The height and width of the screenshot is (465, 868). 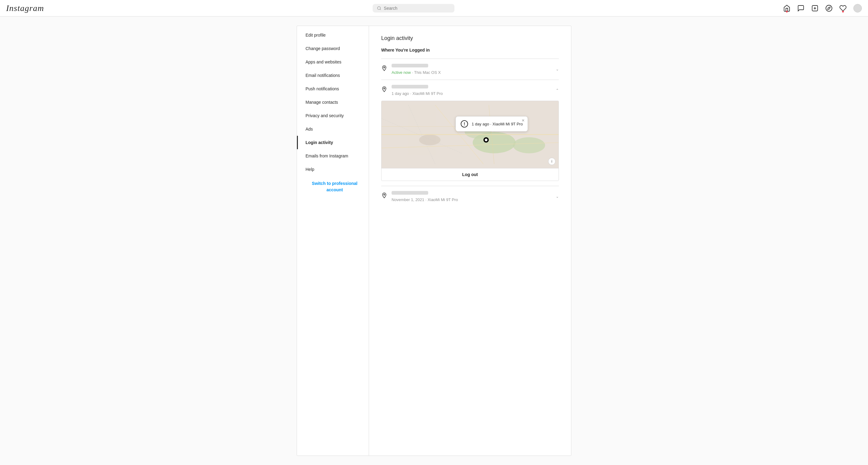 I want to click on sidebar-item-manage-contacts: Manage contacts, so click(x=333, y=102).